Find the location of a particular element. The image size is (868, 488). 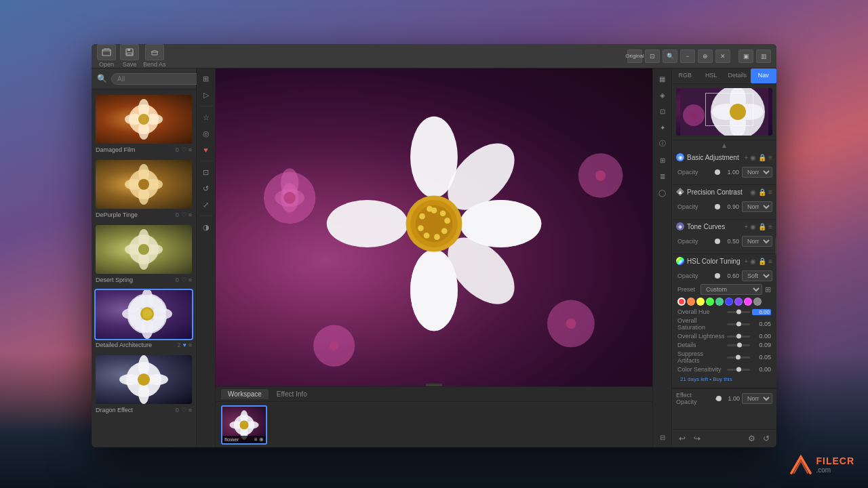

hsl-menu-icon: ≡ is located at coordinates (770, 262).